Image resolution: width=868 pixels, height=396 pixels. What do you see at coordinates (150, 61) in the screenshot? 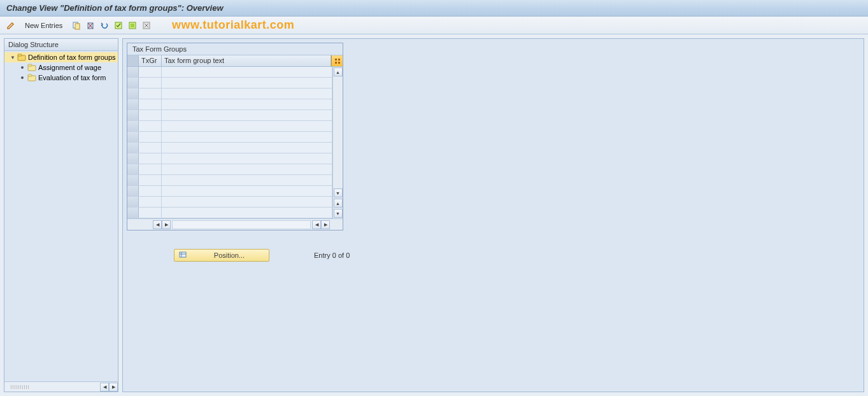
I see `column-header-txgr: TxGr` at bounding box center [150, 61].